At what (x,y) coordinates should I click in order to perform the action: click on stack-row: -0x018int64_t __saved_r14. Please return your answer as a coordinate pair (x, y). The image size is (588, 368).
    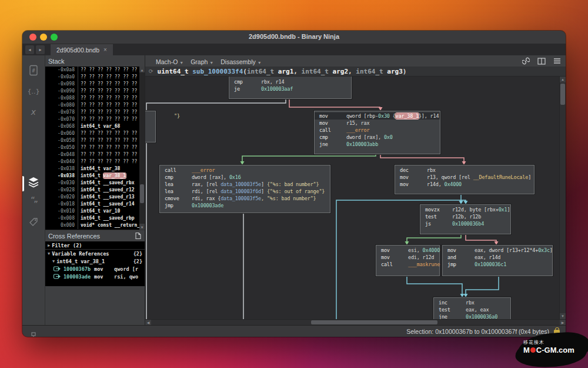
    Looking at the image, I should click on (95, 204).